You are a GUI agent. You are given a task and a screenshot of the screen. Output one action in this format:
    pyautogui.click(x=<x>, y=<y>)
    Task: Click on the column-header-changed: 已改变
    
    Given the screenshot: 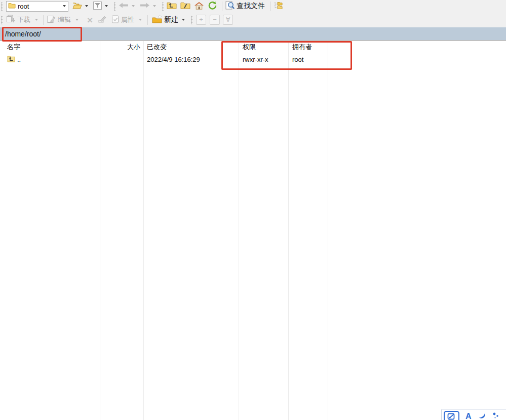 What is the action you would take?
    pyautogui.click(x=157, y=47)
    